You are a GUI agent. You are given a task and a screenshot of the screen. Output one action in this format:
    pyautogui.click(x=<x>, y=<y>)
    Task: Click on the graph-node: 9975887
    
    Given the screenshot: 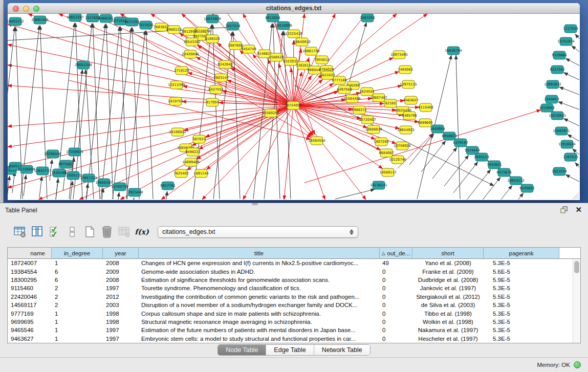 What is the action you would take?
    pyautogui.click(x=66, y=164)
    